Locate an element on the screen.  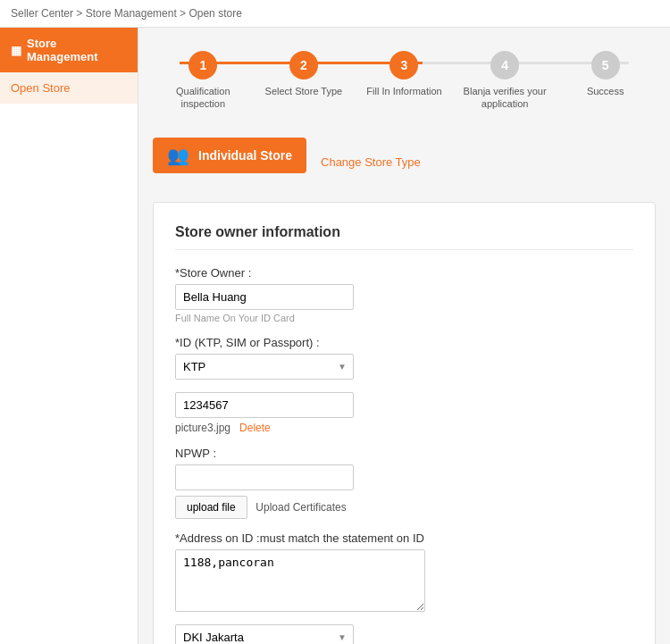
stepper: 1 Qualification inspection 2 Select Stor… is located at coordinates (404, 80).